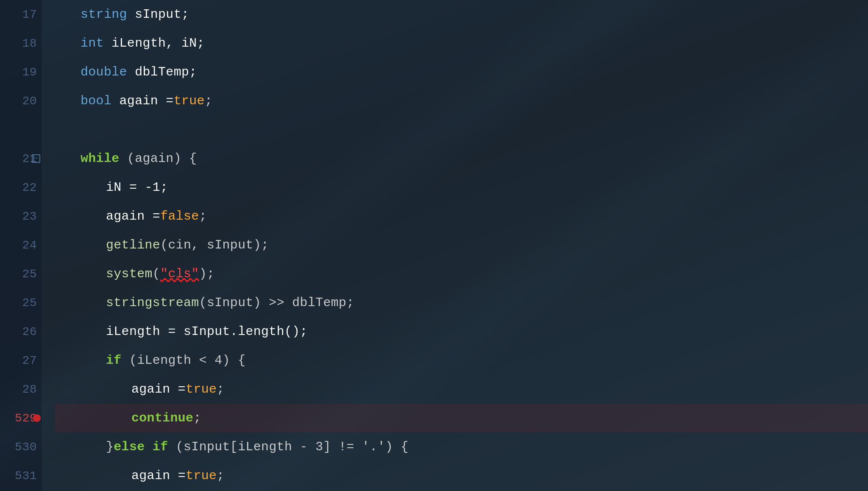  Describe the element at coordinates (21, 216) in the screenshot. I see `gutter-line-23: 23` at that location.